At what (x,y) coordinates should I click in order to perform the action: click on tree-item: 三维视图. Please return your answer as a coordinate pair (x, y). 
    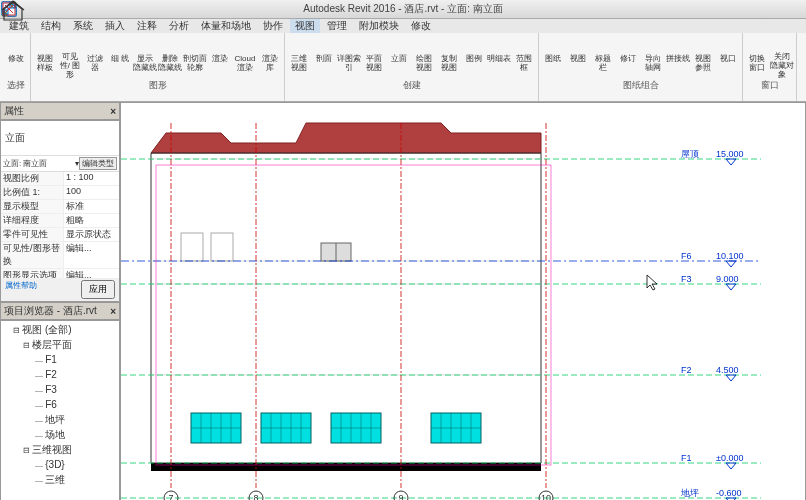
    Looking at the image, I should click on (60, 450).